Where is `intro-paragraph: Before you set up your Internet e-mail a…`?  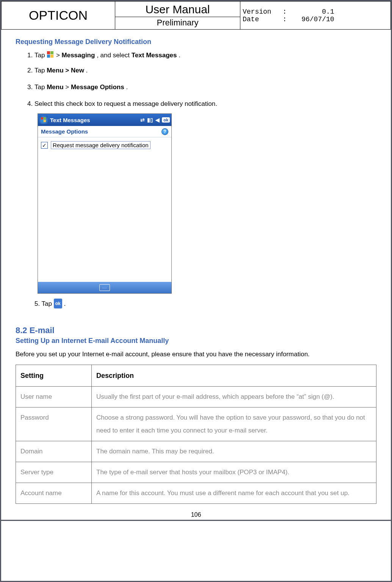
intro-paragraph: Before you set up your Internet e-mail a… is located at coordinates (196, 354).